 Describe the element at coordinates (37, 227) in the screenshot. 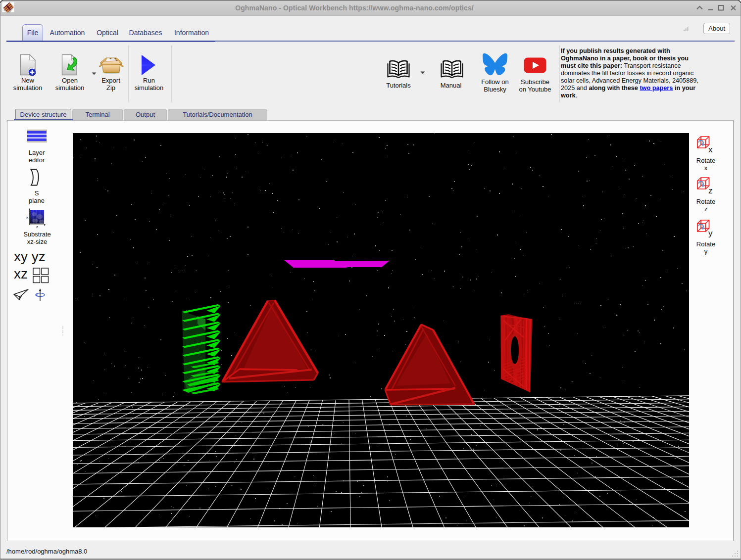

I see `svg-text: z` at that location.